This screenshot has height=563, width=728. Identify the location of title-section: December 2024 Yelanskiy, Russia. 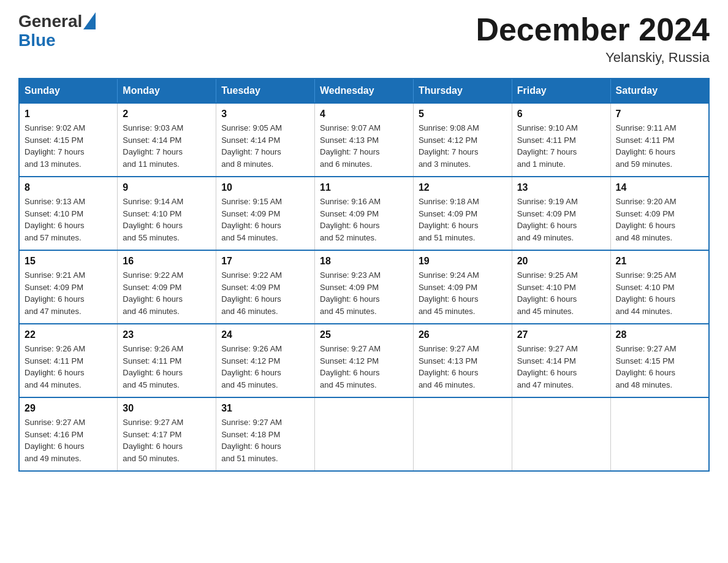
(593, 39).